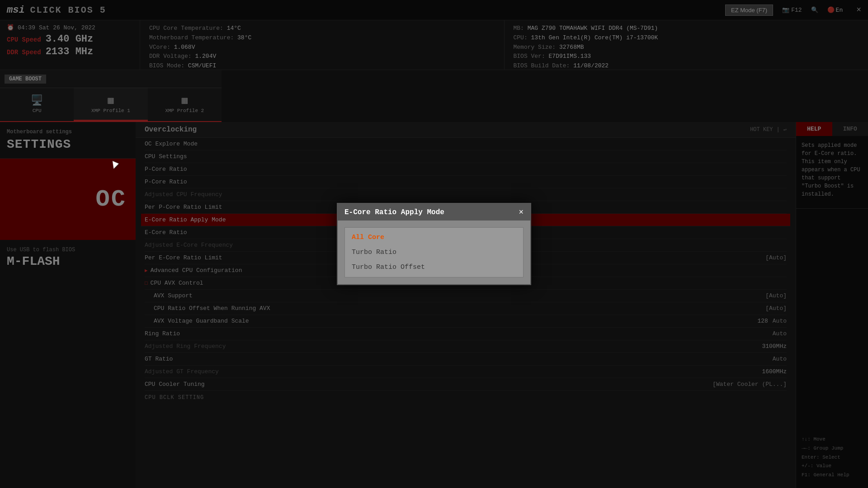 This screenshot has width=868, height=488. Describe the element at coordinates (434, 252) in the screenshot. I see `modal-options-box: All Core Turbo Ratio Turbo Ratio Offset` at that location.